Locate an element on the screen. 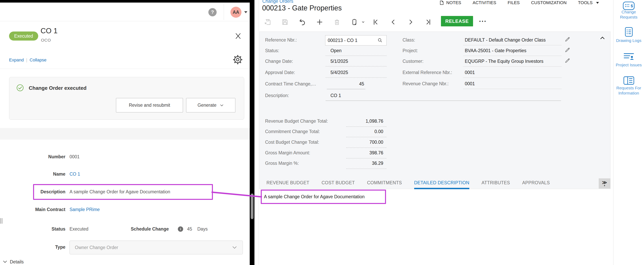 The width and height of the screenshot is (644, 265). detailed-description-text: A sample Change Order for Agave Document… is located at coordinates (314, 197).